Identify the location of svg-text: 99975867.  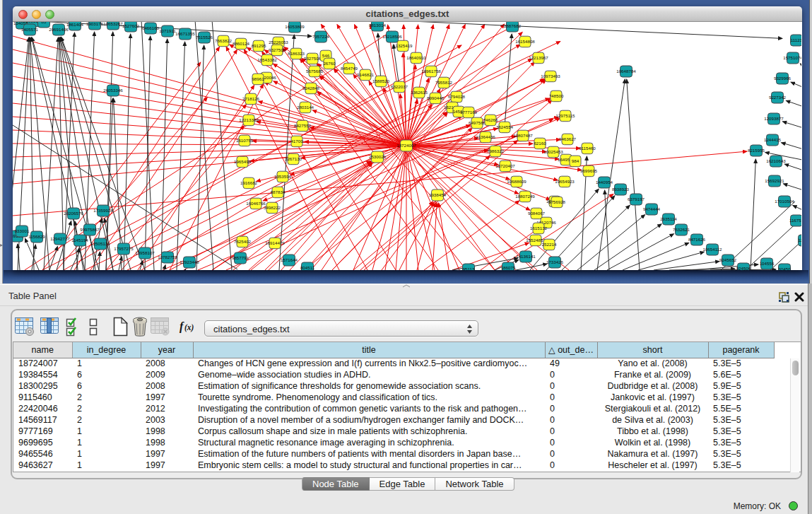
(90, 229).